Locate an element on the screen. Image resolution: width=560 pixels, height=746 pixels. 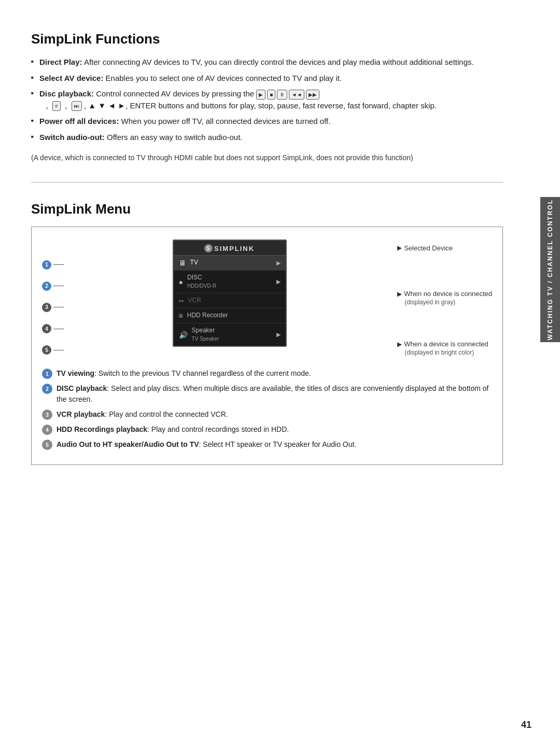
osd-disc-label: DISCHDD/DVD-R is located at coordinates (230, 282).